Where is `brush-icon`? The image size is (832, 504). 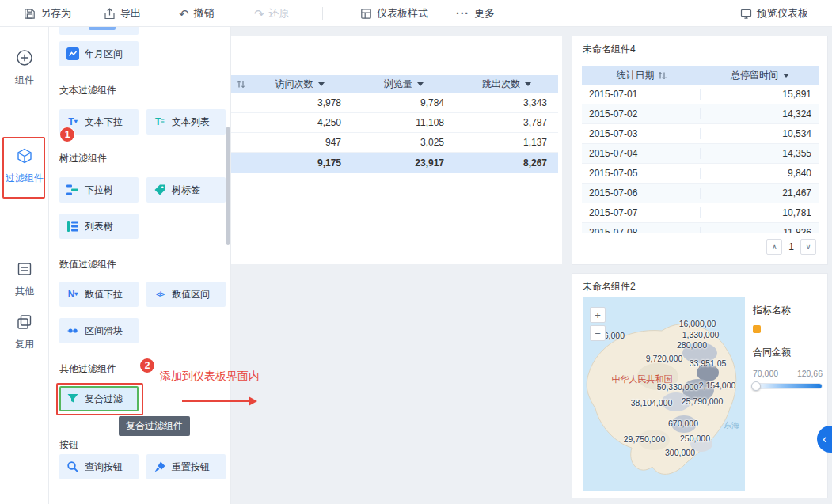 brush-icon is located at coordinates (160, 467).